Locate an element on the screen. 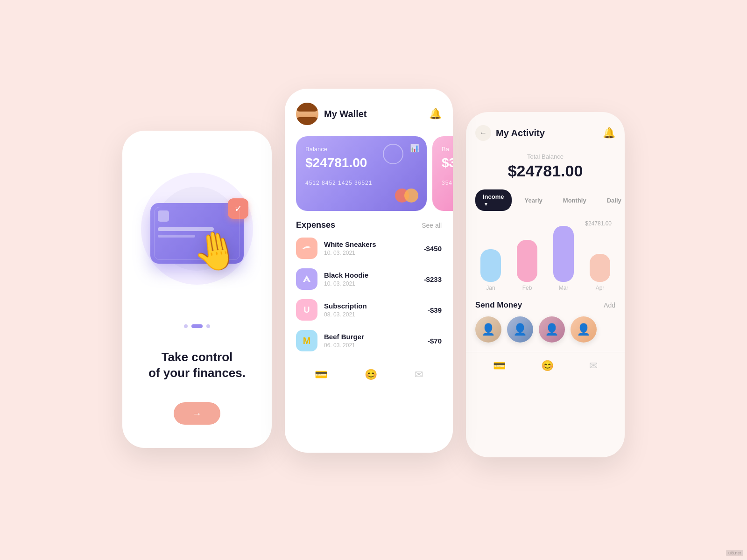 The image size is (747, 560). expense-amount: -$450 is located at coordinates (433, 248).